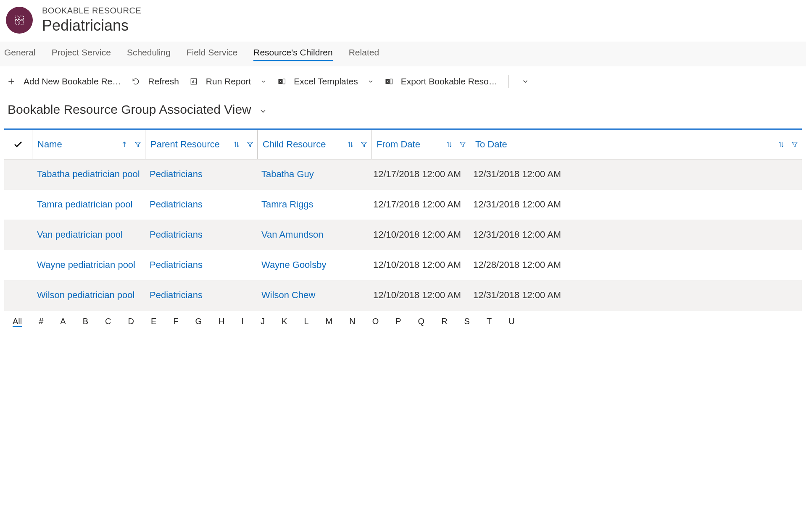 This screenshot has height=532, width=806. Describe the element at coordinates (314, 144) in the screenshot. I see `column-header-child-resource: Child Resource` at that location.